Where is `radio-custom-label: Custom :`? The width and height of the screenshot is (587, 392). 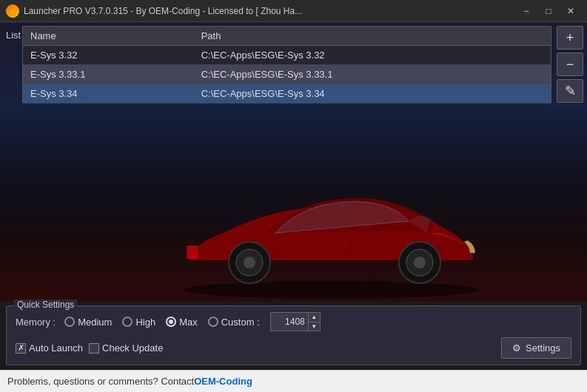
radio-custom-label: Custom : is located at coordinates (241, 322).